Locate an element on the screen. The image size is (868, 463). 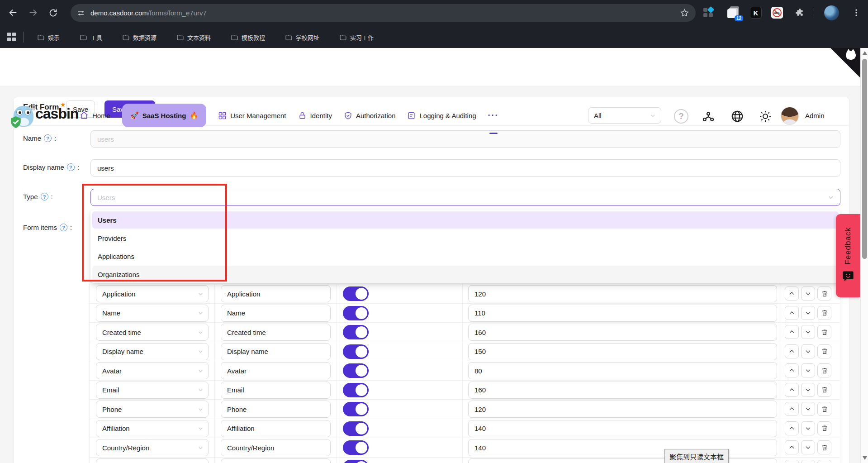
scrollbar-thumb is located at coordinates (865, 159).